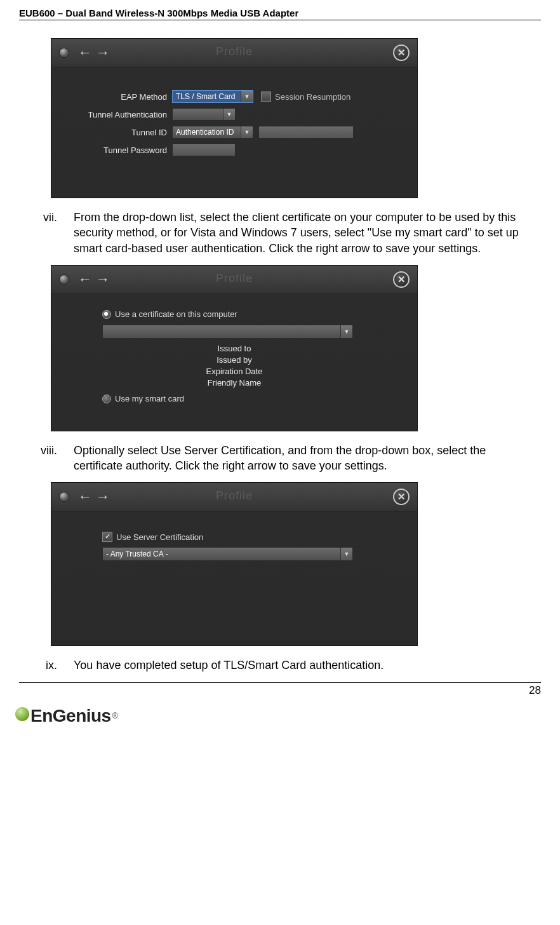 Image resolution: width=560 pixels, height=925 pixels. Describe the element at coordinates (266, 97) in the screenshot. I see `session-resumption-checkbox` at that location.